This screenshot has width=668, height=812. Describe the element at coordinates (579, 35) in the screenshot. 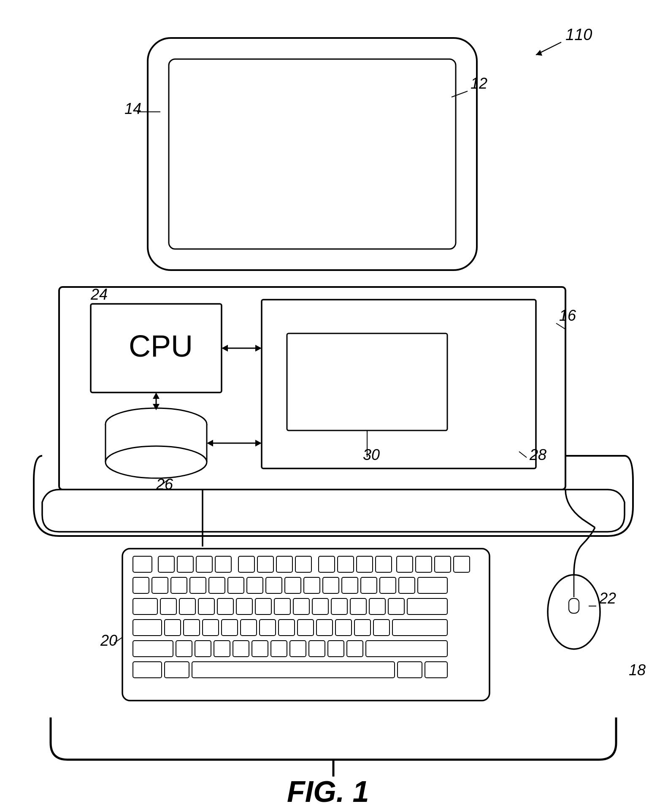

I see `ref-110: 110` at that location.